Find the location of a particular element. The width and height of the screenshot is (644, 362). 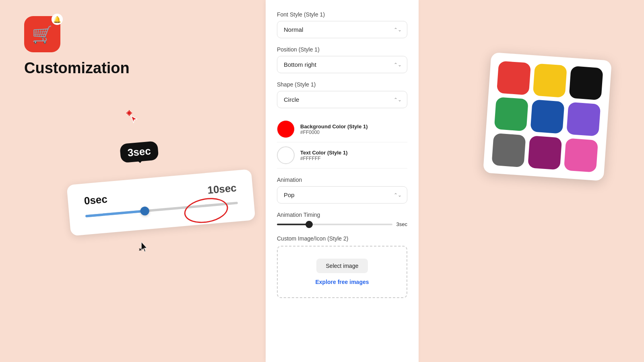

select-image-button: Select image is located at coordinates (342, 266).